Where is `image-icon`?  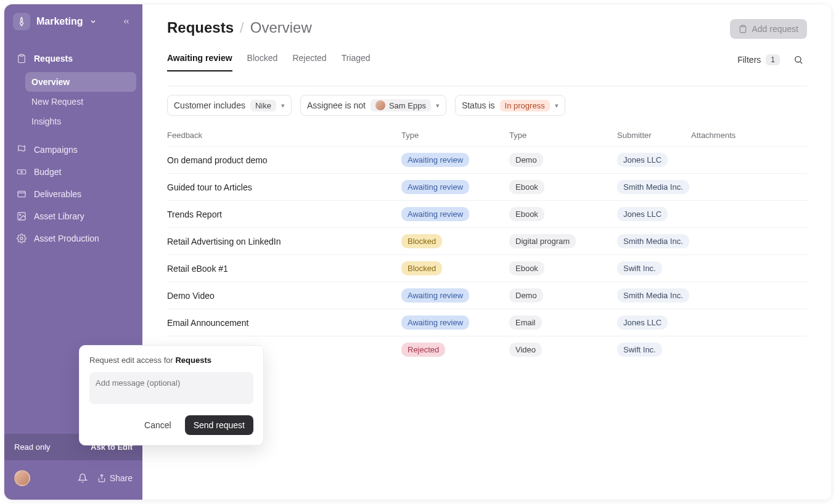 image-icon is located at coordinates (22, 216).